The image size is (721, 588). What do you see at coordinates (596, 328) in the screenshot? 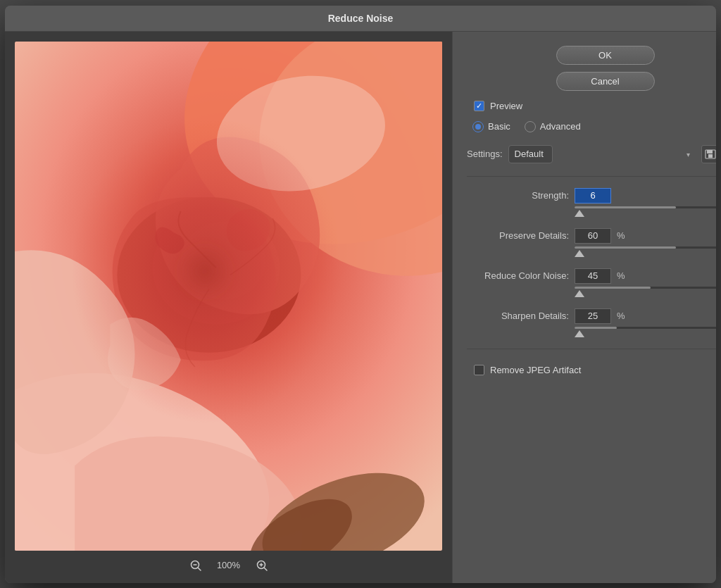
I see `sharpen-details-fill` at bounding box center [596, 328].